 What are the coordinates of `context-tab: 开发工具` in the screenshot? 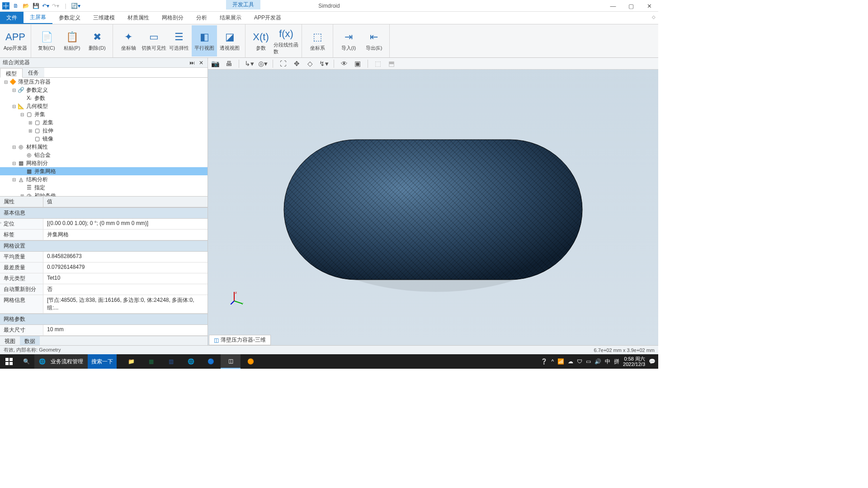 It's located at (243, 5).